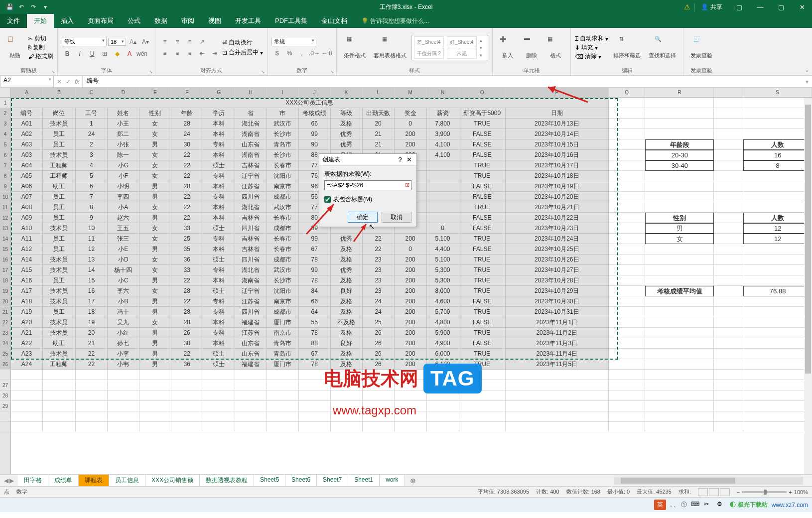  Describe the element at coordinates (283, 323) in the screenshot. I see `cell: 厦门市` at that location.